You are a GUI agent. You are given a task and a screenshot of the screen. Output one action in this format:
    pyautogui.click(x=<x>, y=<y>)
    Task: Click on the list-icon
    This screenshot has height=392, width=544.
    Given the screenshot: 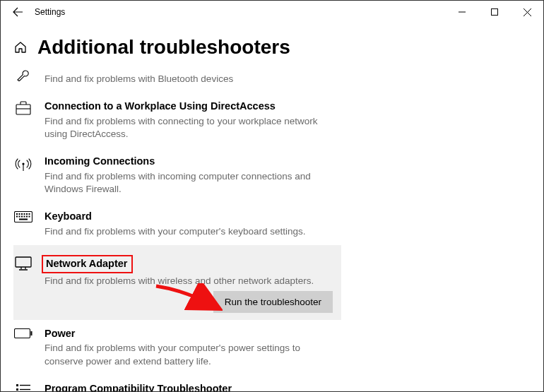 What is the action you would take?
    pyautogui.click(x=23, y=388)
    